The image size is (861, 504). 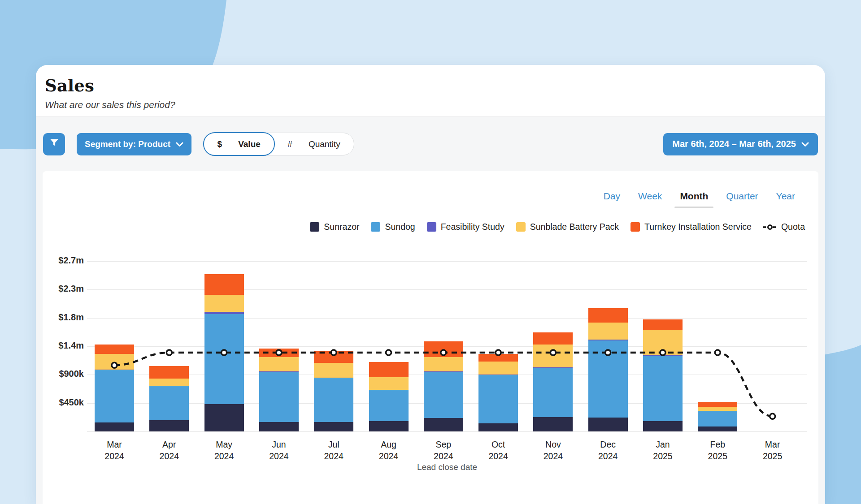 I want to click on x-axis-title: Lead close date, so click(x=447, y=467).